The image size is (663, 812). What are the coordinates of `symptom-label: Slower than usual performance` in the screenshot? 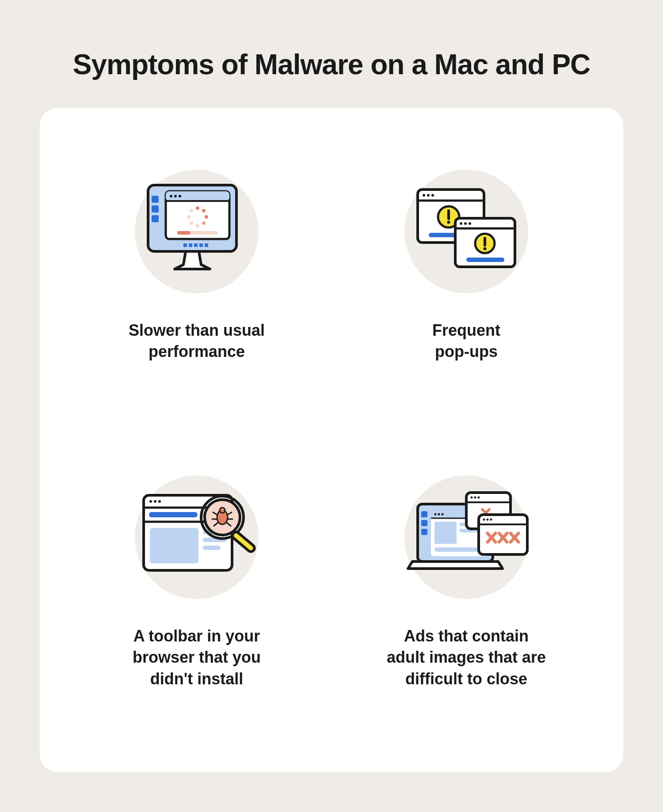 It's located at (197, 341).